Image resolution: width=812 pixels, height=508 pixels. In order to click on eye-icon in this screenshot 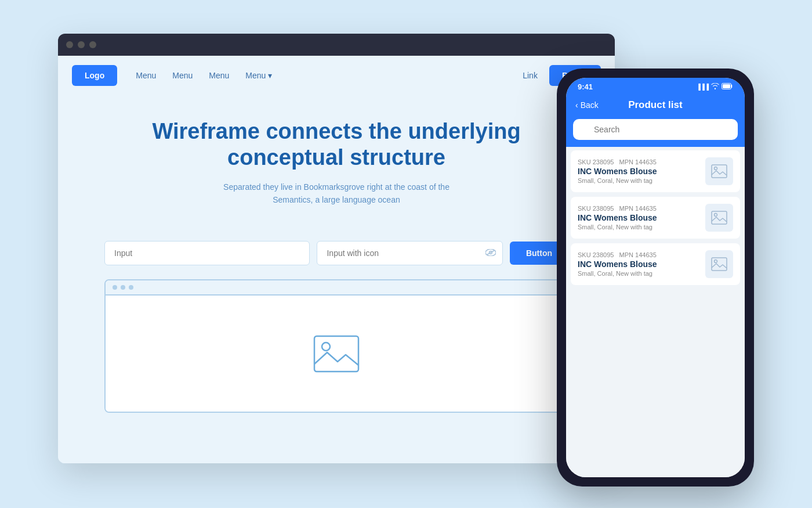, I will do `click(491, 253)`.